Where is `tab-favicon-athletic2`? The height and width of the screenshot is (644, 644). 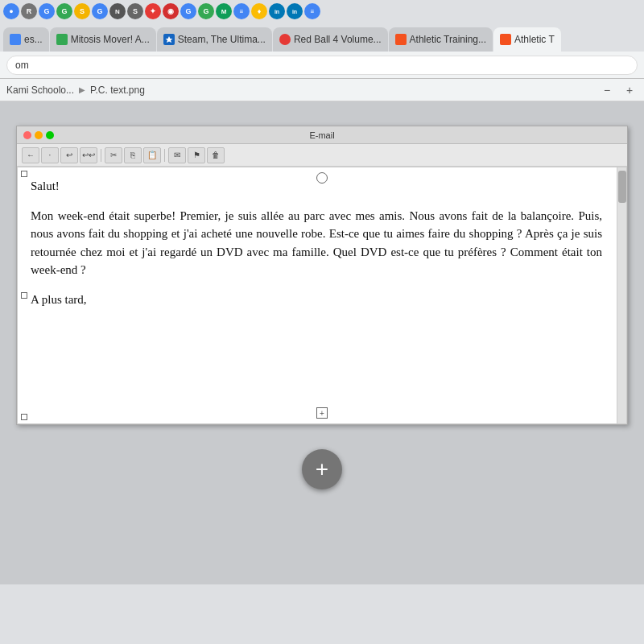 tab-favicon-athletic2 is located at coordinates (506, 39).